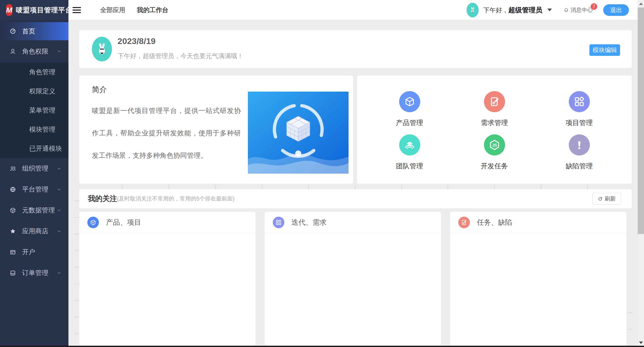 The width and height of the screenshot is (644, 347). I want to click on caret-down-icon, so click(550, 10).